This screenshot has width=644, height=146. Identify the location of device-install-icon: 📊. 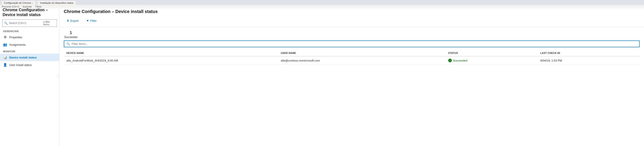
(5, 58).